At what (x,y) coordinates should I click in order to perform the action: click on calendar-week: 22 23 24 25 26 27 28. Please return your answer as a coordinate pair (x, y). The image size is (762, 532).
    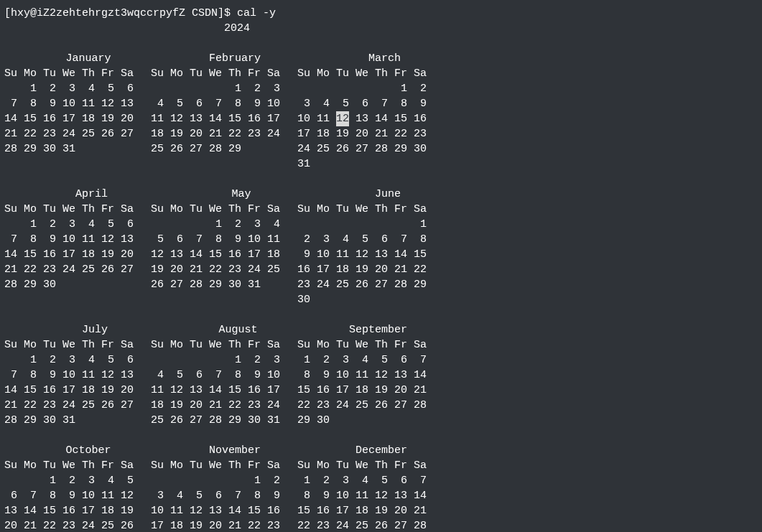
    Looking at the image, I should click on (362, 405).